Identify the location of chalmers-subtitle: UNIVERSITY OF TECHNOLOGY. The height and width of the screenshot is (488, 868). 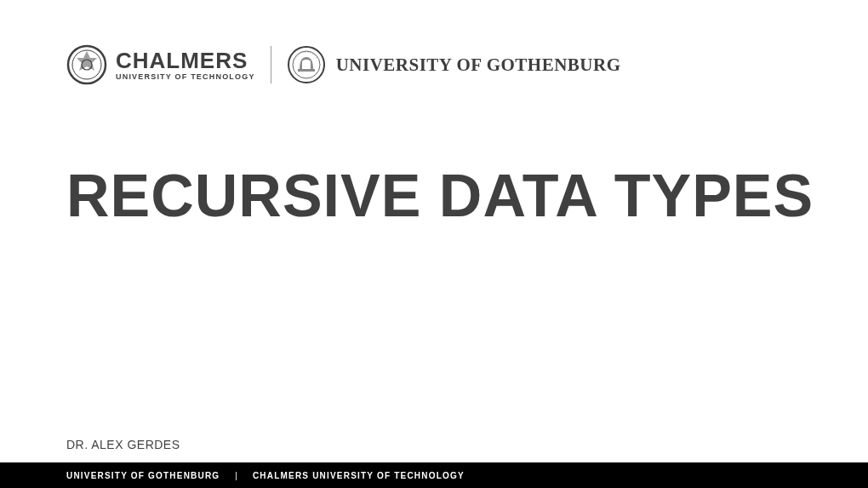
(186, 77).